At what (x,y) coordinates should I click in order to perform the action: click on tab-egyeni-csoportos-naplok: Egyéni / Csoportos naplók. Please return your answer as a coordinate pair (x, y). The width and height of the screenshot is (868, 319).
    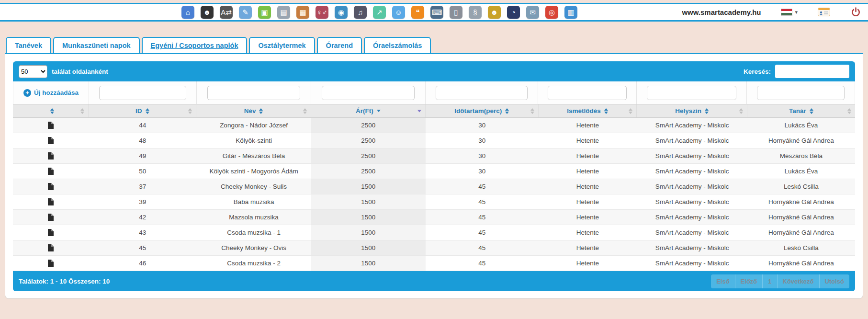
    Looking at the image, I should click on (194, 46).